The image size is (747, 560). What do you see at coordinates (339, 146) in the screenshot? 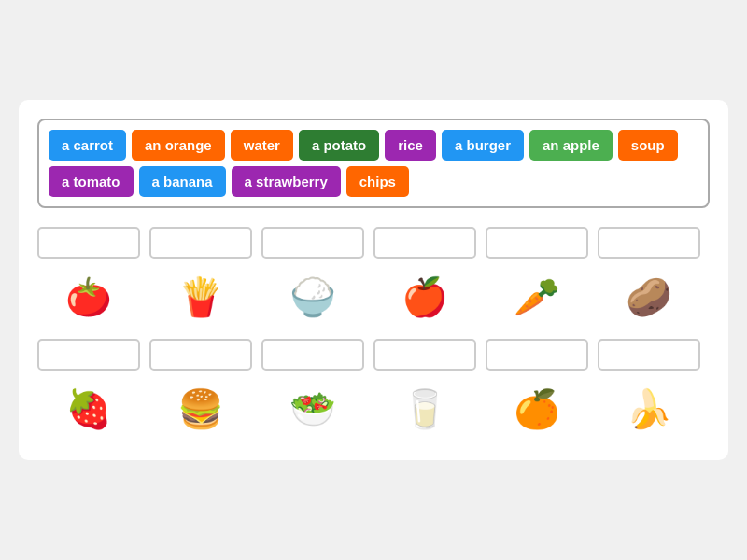
I see `word-chip-potato: a potato` at bounding box center [339, 146].